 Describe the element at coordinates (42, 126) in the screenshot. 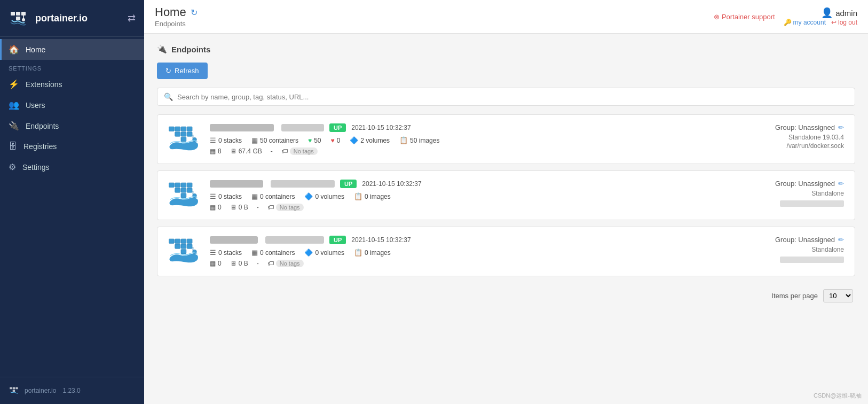

I see `sidebar-item-endpoints-label: Endpoints` at that location.